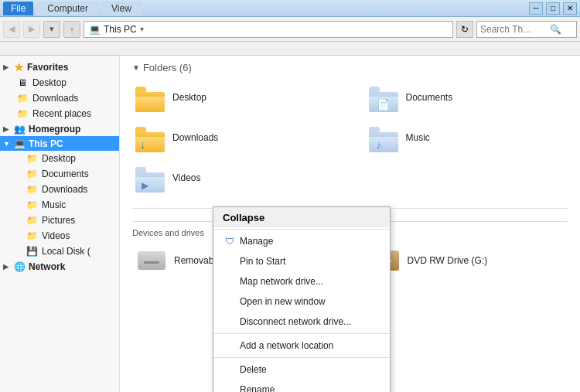 The width and height of the screenshot is (580, 392). Describe the element at coordinates (52, 29) in the screenshot. I see `dropdown-button: ▾` at that location.